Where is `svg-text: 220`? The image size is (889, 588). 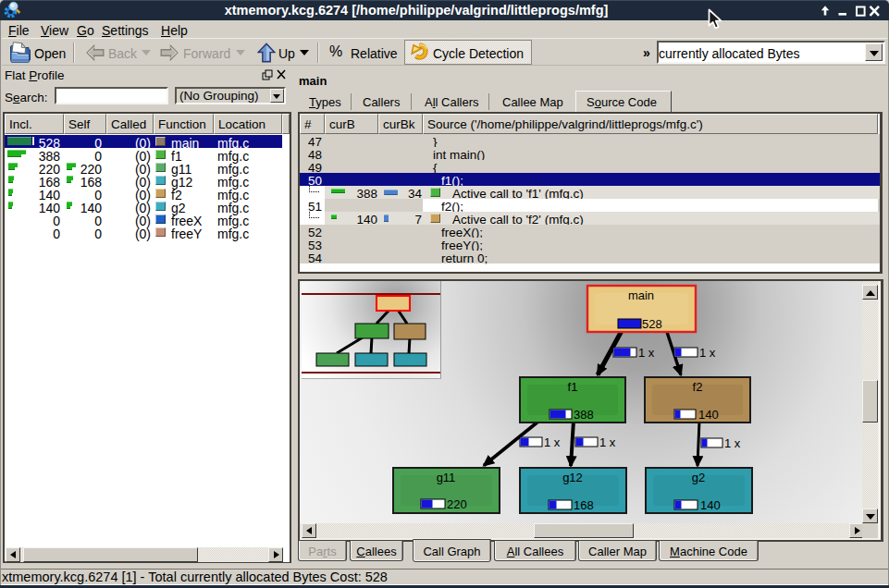 svg-text: 220 is located at coordinates (457, 505).